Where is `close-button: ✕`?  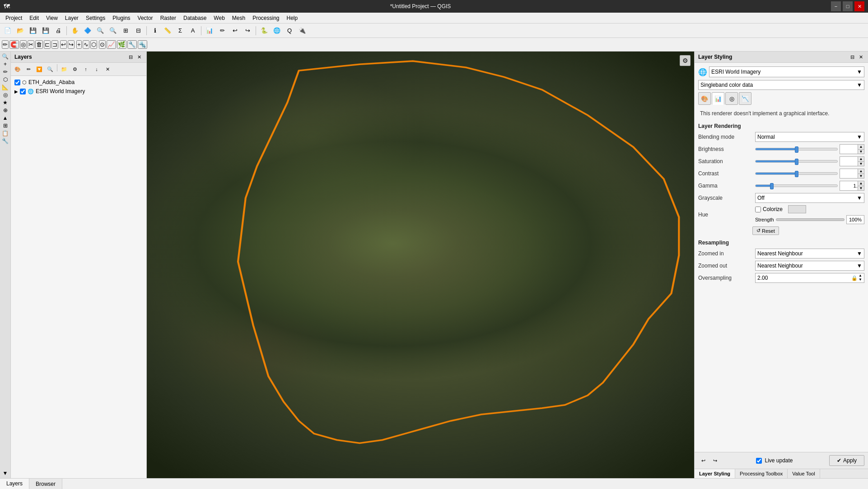
close-button: ✕ is located at coordinates (859, 6).